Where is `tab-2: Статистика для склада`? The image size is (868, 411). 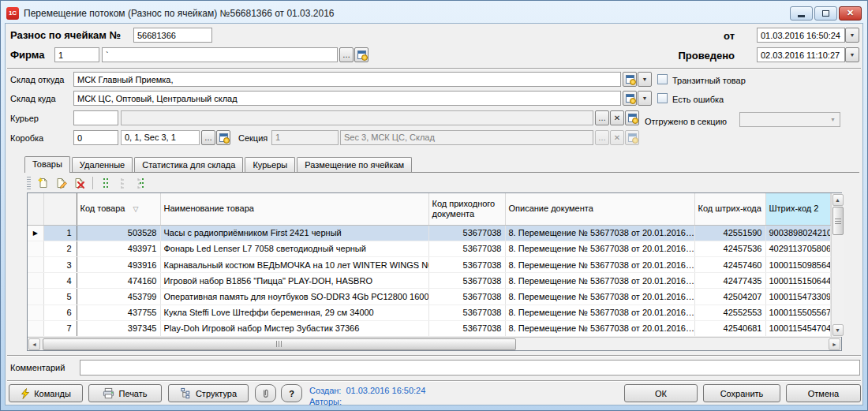 tab-2: Статистика для склада is located at coordinates (189, 164).